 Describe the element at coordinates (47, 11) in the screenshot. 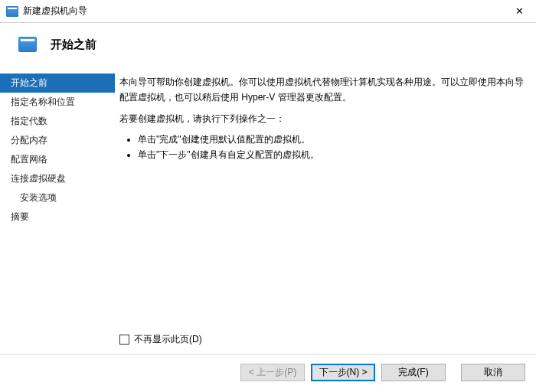

I see `titlebar-left: 新建虚拟机向导` at that location.